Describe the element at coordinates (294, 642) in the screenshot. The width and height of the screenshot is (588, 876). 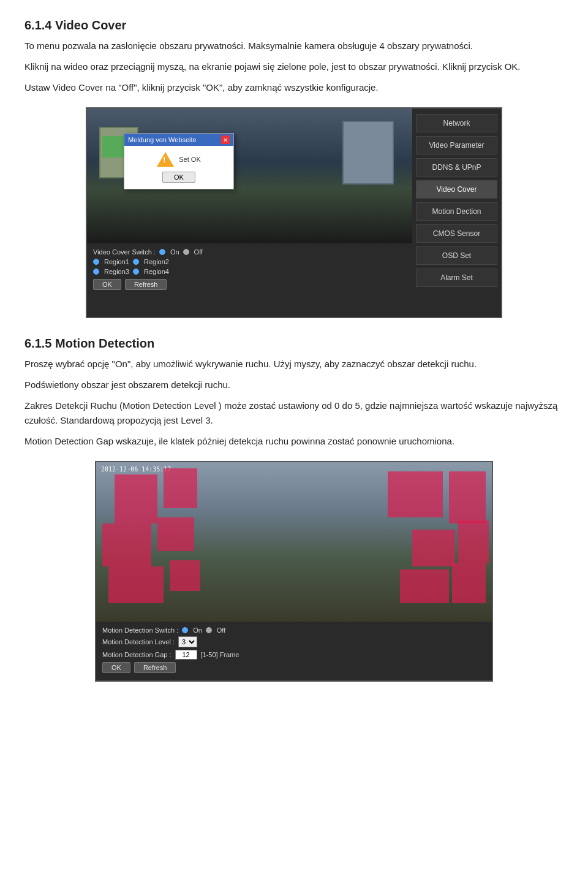
I see `motion-level-row: Motion Detection Level : 3 012 45` at that location.